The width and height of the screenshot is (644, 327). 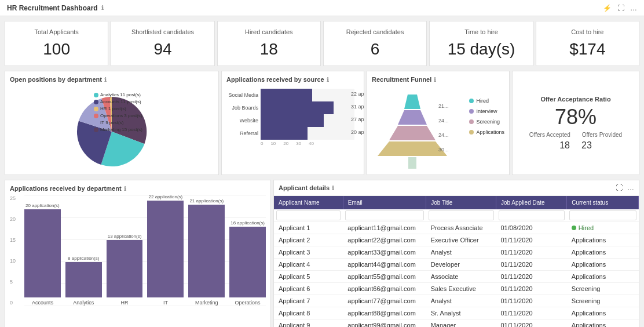 I want to click on table-row: Applicant 9 applicant99@gmail.com Manage…, so click(x=456, y=324).